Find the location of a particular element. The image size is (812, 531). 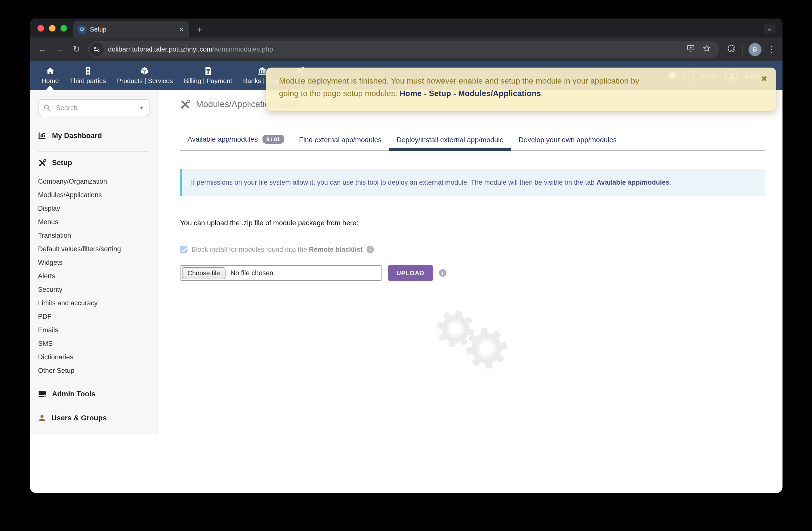

extensions-puzzle-icon is located at coordinates (731, 49).